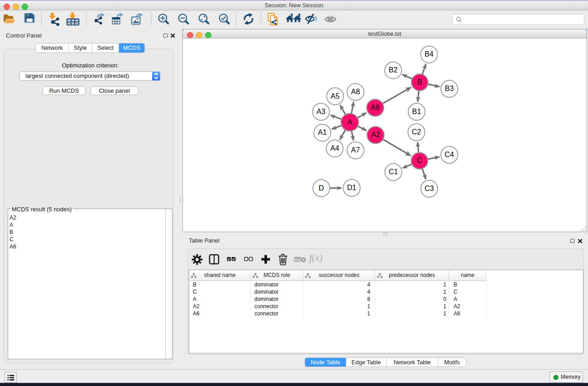  I want to click on svg-text: A8, so click(356, 91).